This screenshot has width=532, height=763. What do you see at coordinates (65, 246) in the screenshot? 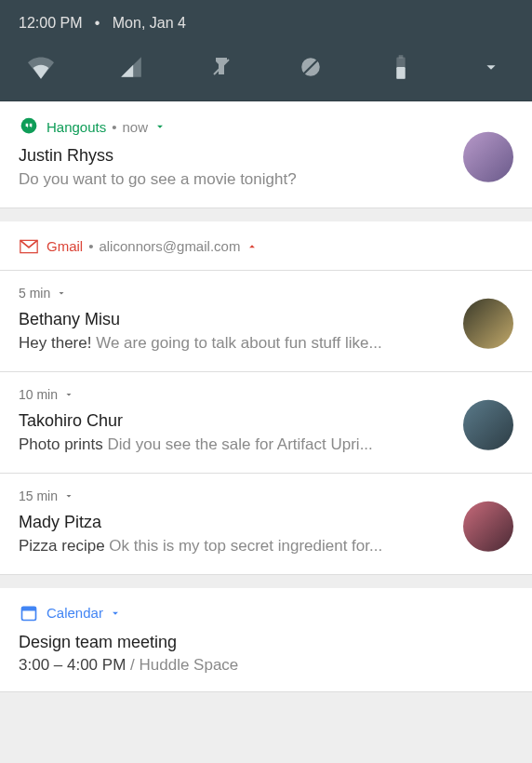
I see `gmail-app-name: Gmail` at bounding box center [65, 246].